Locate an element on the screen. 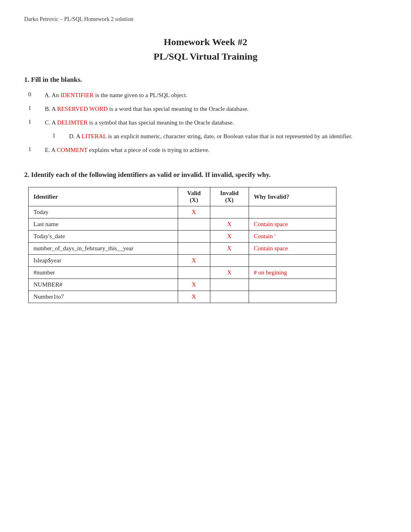 The image size is (411, 532). list-item: 1 D. A LITERAL is an explicit numeric, c… is located at coordinates (220, 136).